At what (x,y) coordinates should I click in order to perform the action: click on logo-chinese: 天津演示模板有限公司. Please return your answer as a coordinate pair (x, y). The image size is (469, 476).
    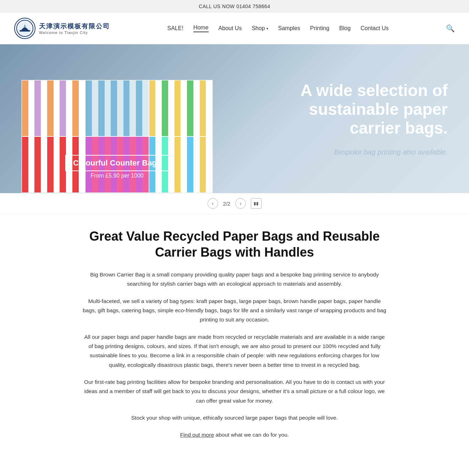
    Looking at the image, I should click on (75, 26).